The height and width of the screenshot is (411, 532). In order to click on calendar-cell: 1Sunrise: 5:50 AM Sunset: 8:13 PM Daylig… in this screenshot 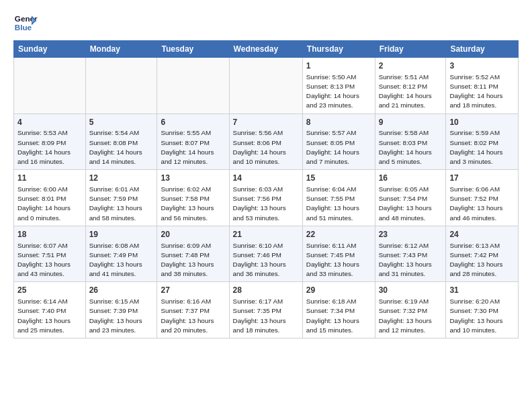, I will do `click(339, 86)`.